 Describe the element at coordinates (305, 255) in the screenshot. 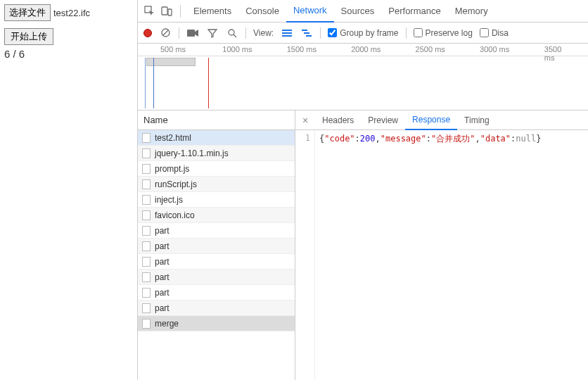

I see `line-gutter: 1` at that location.